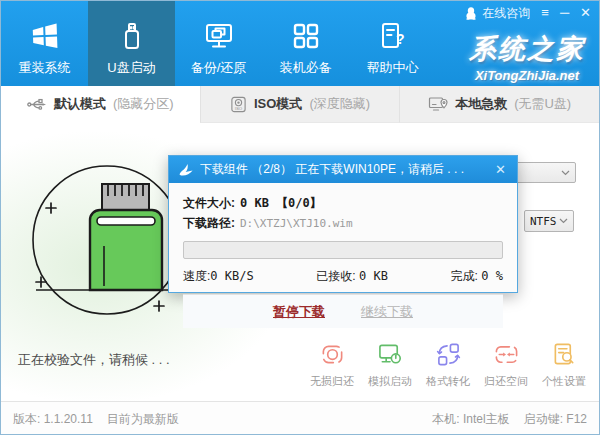 Image resolution: width=600 pixels, height=435 pixels. I want to click on speed-label: 速度:, so click(196, 276).